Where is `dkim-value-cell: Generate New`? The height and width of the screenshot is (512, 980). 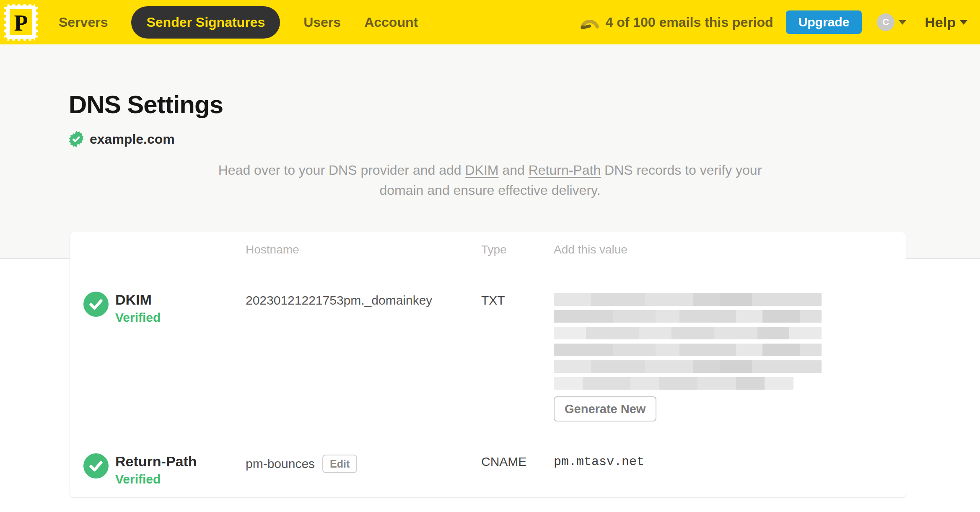
dkim-value-cell: Generate New is located at coordinates (730, 349).